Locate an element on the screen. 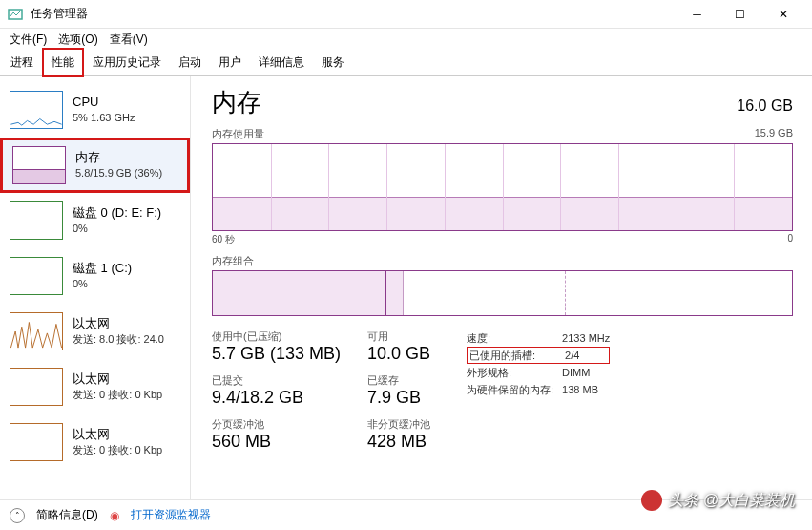 This screenshot has height=530, width=812. stat-committed: 已提交9.4/18.2 GB is located at coordinates (277, 391).